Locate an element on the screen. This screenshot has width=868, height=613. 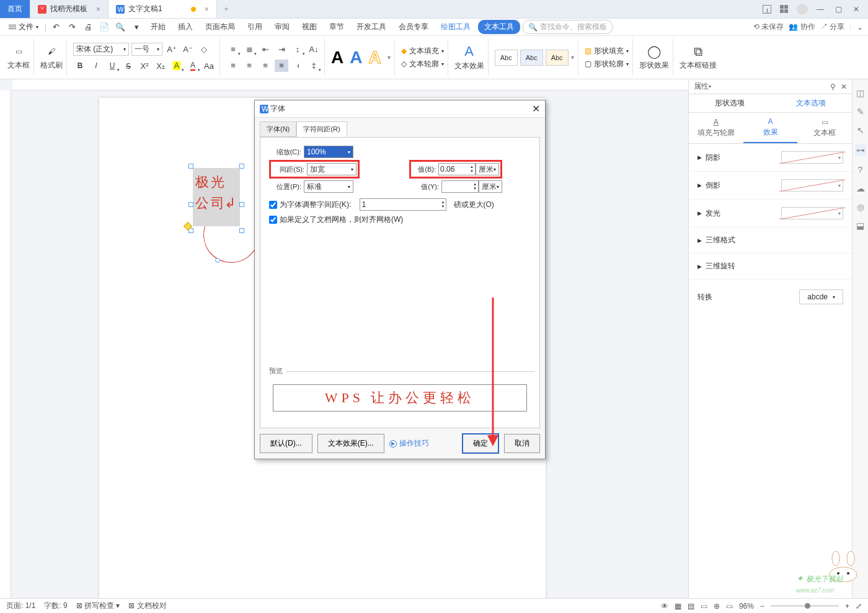
tab-shape-options: 形状选项 is located at coordinates (730, 103).